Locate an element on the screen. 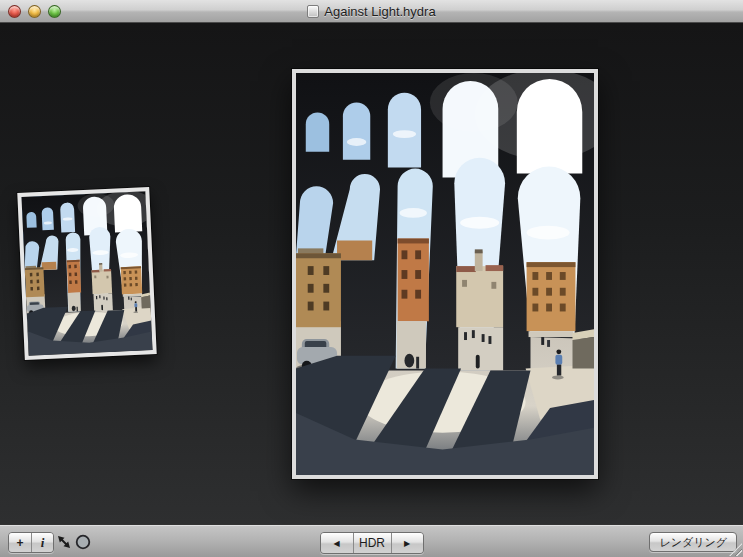 Image resolution: width=743 pixels, height=557 pixels. circle-loupe-icon is located at coordinates (83, 542).